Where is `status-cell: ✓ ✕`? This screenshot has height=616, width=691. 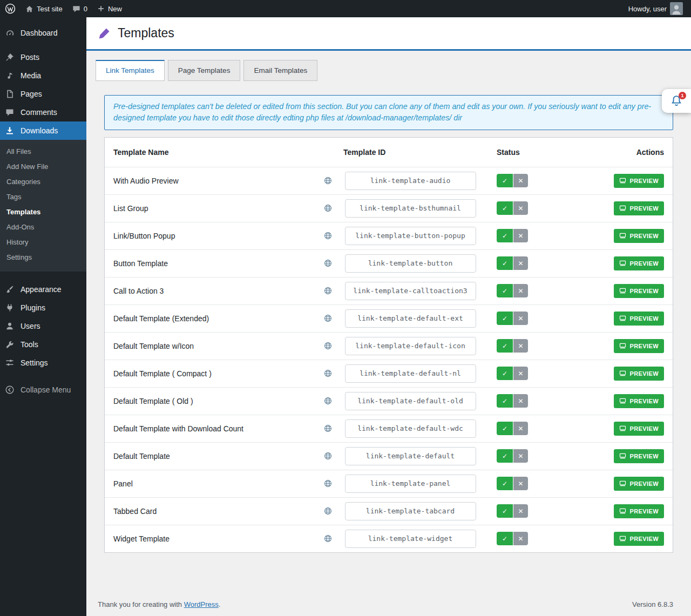 status-cell: ✓ ✕ is located at coordinates (544, 374).